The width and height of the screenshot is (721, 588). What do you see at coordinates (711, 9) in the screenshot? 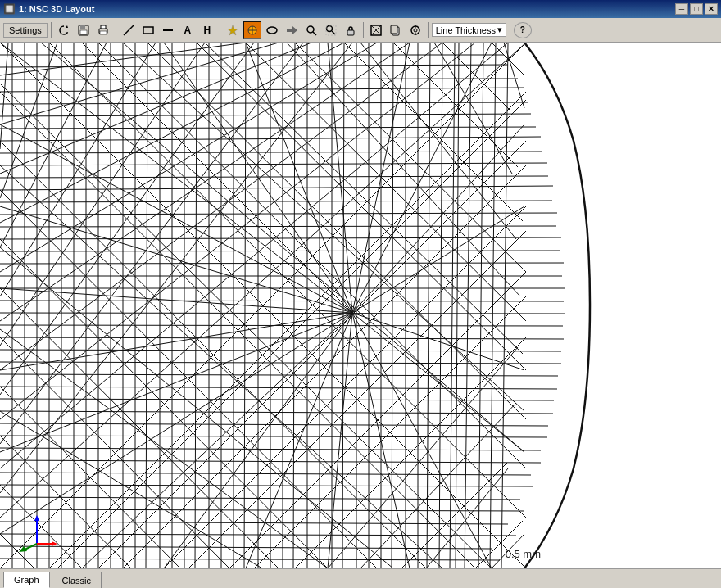
I see `close-button: ✕` at bounding box center [711, 9].